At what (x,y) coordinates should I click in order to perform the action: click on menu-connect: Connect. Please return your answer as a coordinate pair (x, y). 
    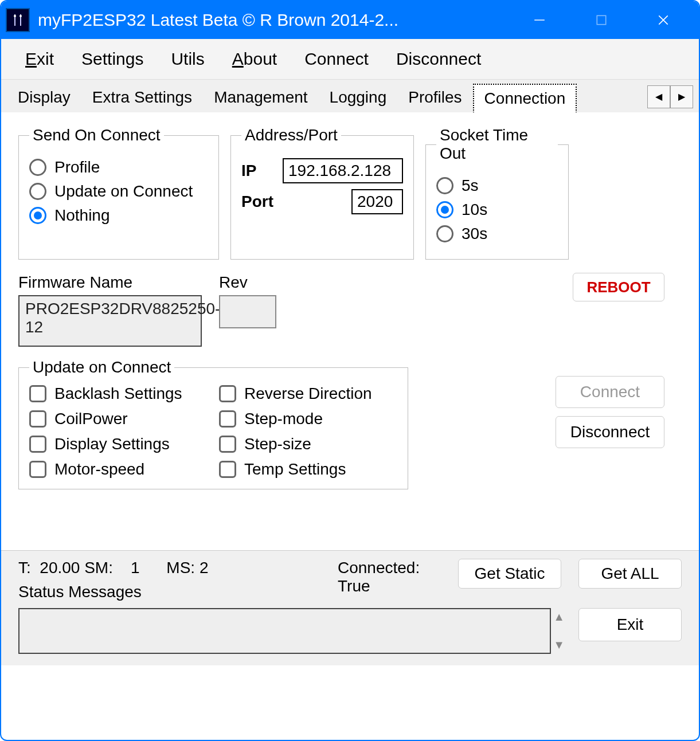
    Looking at the image, I should click on (337, 59).